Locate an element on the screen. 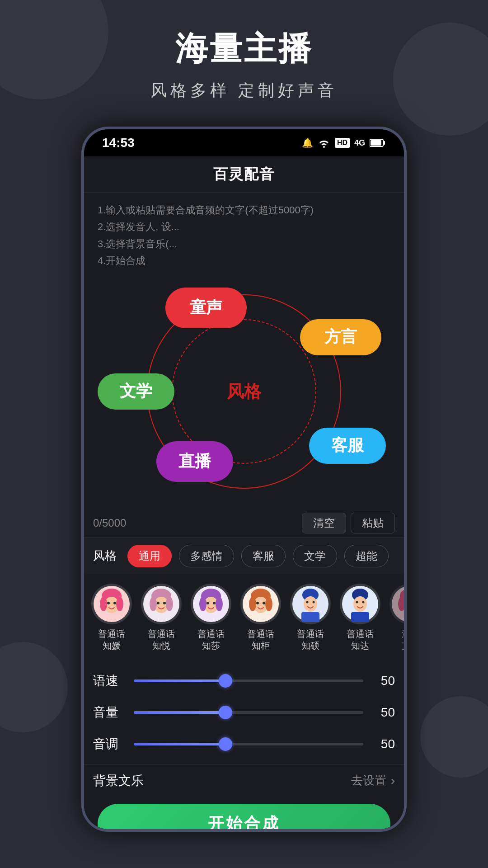 The width and height of the screenshot is (488, 868). pitch-label: 音调 is located at coordinates (109, 744).